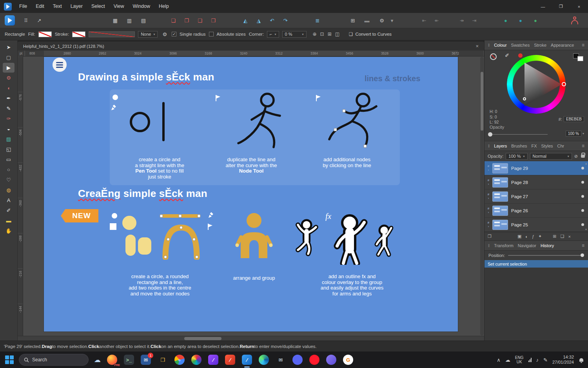 The image size is (588, 368). I want to click on menu-item: Edit, so click(40, 6).